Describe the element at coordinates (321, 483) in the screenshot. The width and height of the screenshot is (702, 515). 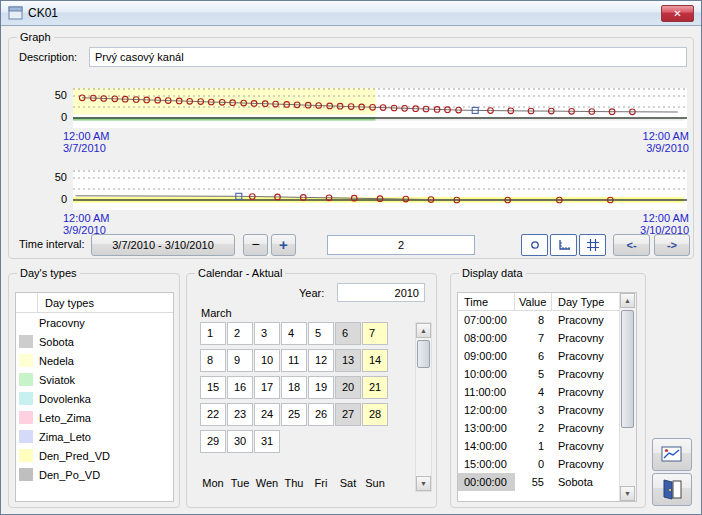
I see `weekday-label: Fri` at that location.